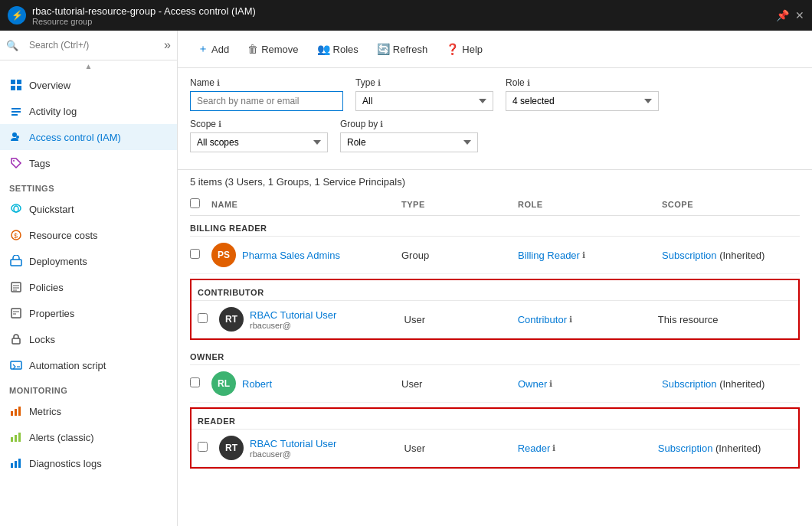 The height and width of the screenshot is (526, 812). I want to click on sidebar-item-metrics: Metrics, so click(89, 411).